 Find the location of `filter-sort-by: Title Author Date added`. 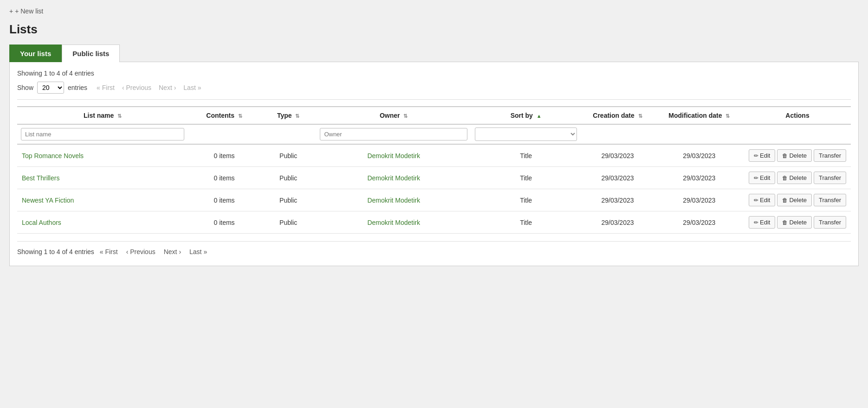

filter-sort-by: Title Author Date added is located at coordinates (526, 134).